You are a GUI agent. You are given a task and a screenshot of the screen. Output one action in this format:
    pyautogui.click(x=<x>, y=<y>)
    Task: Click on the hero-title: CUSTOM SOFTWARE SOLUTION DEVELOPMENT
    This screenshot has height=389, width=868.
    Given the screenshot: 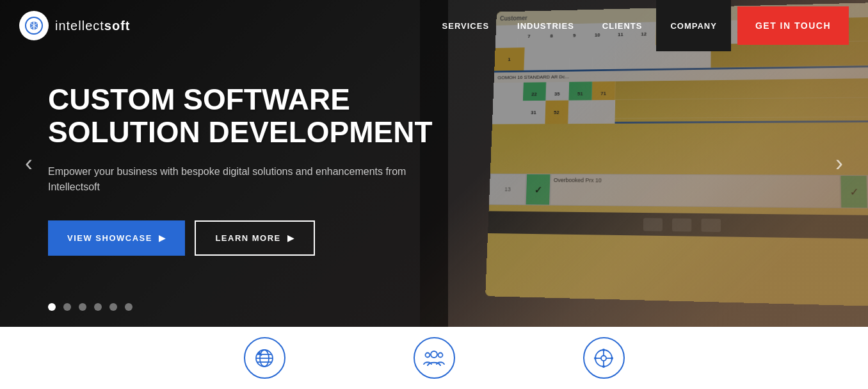 What is the action you would take?
    pyautogui.click(x=246, y=115)
    